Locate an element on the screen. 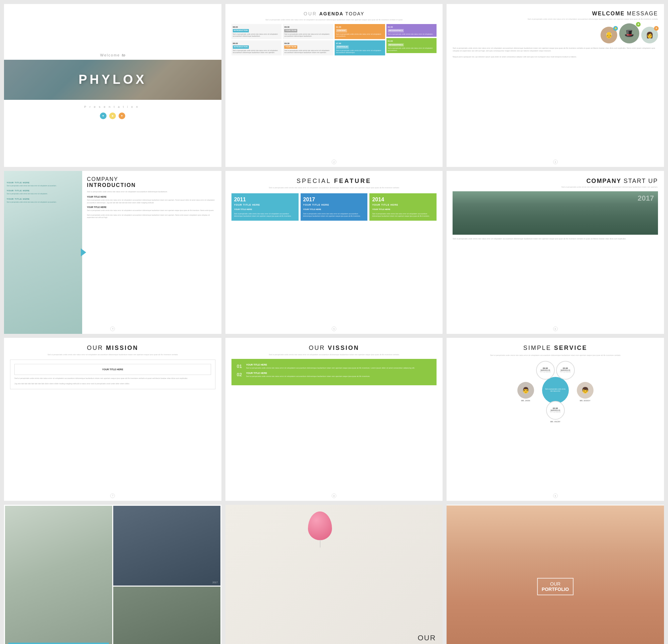 This screenshot has width=668, height=644. service-circles: 09:00 SERVICE 05 Sed ut perspiciatis 03:… is located at coordinates (556, 392).